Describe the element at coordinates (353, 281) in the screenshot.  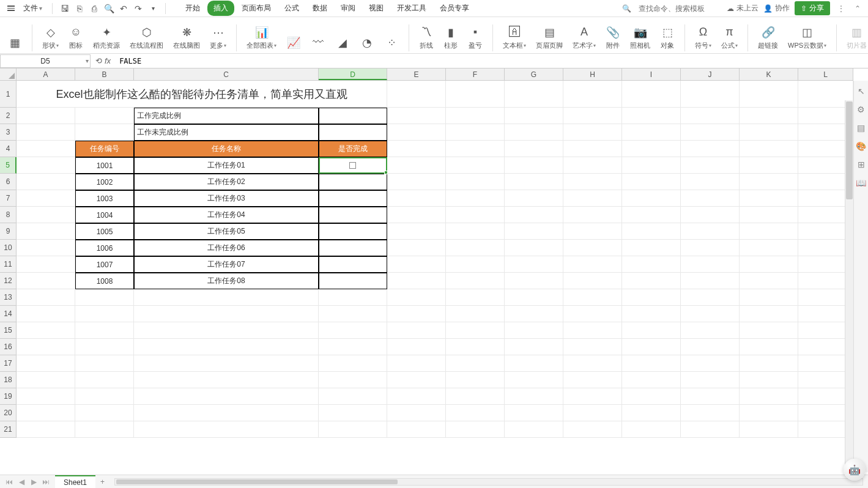
I see `cell-D12` at that location.